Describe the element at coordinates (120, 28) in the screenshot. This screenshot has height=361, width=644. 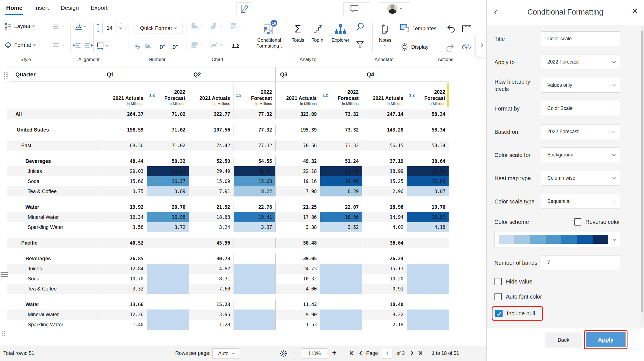
I see `stepper-down-icon` at that location.